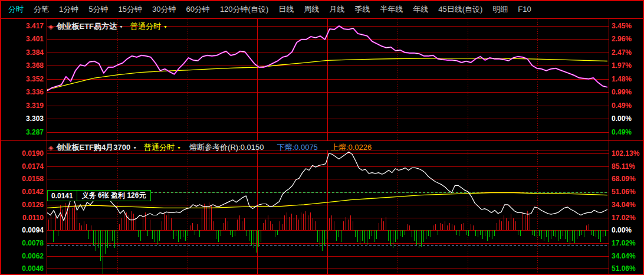  Describe the element at coordinates (22, 106) in the screenshot. I see `price-axis-label: 3.319` at that location.